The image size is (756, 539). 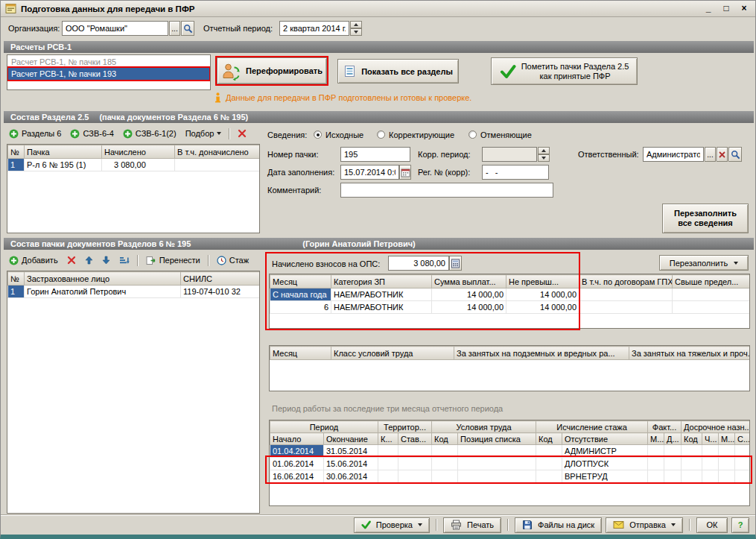 I want to click on radio-korrektiruyushchie, so click(x=381, y=134).